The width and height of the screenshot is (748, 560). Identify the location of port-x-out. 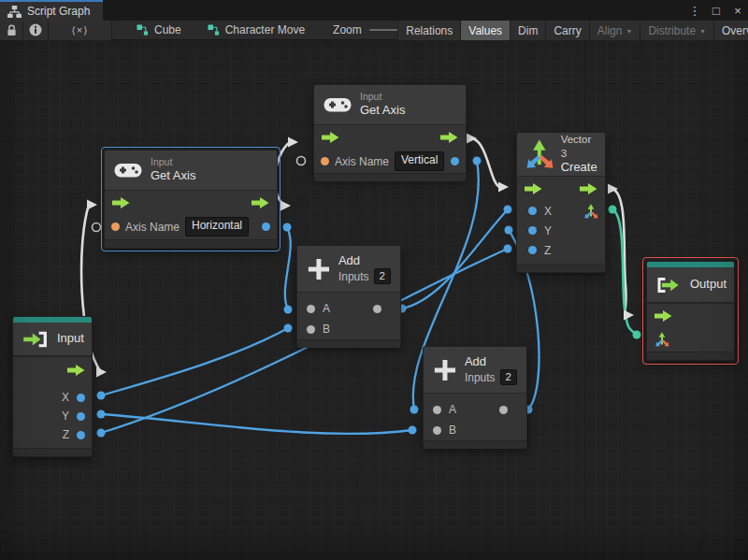
(80, 398).